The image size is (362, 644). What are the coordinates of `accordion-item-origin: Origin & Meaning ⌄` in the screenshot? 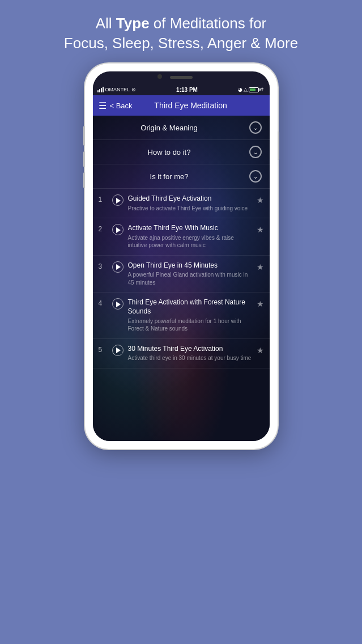 It's located at (181, 128).